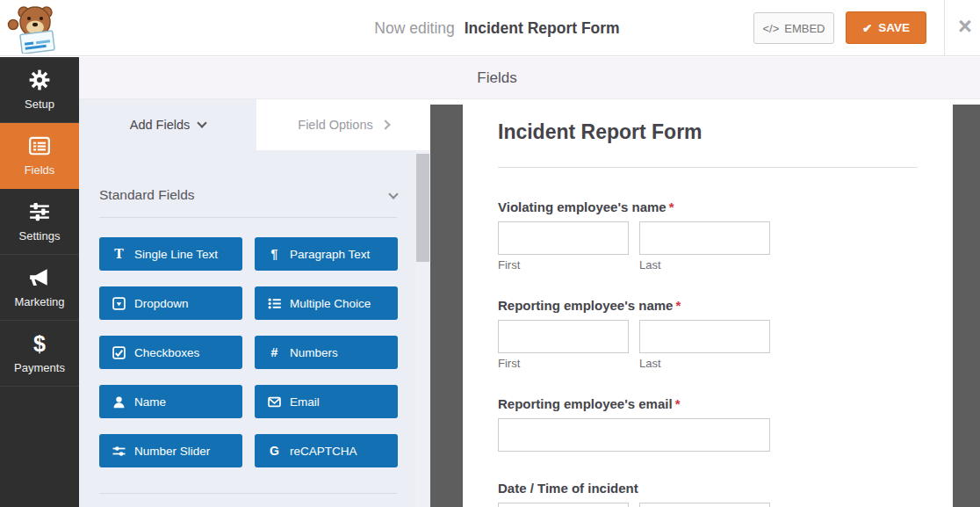 Image resolution: width=980 pixels, height=507 pixels. I want to click on standard-fields-section-header: Standard Fields, so click(248, 195).